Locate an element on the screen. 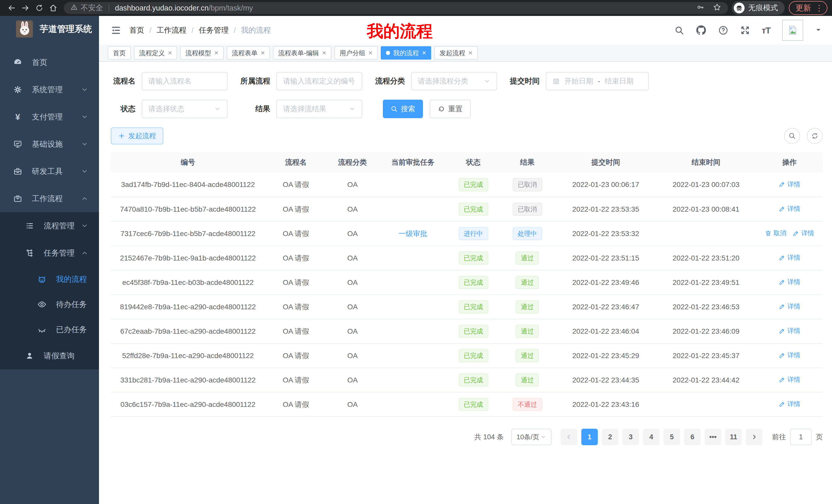 This screenshot has width=832, height=504. chevron-down-icon is located at coordinates (818, 30).